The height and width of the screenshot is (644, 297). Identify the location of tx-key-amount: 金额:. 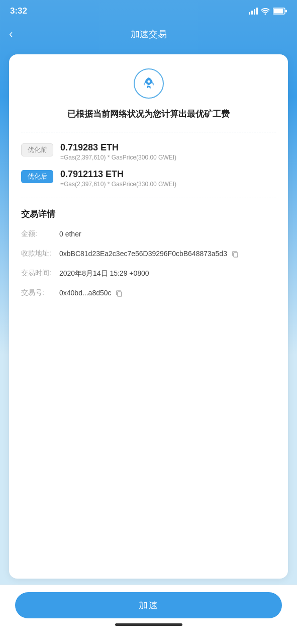
(40, 233).